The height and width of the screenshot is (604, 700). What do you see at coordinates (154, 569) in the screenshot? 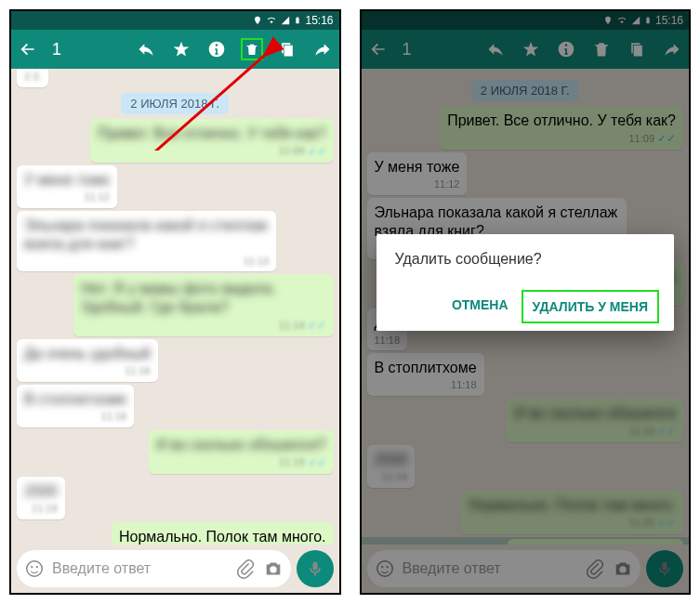
I see `message-input: Введите ответ` at bounding box center [154, 569].